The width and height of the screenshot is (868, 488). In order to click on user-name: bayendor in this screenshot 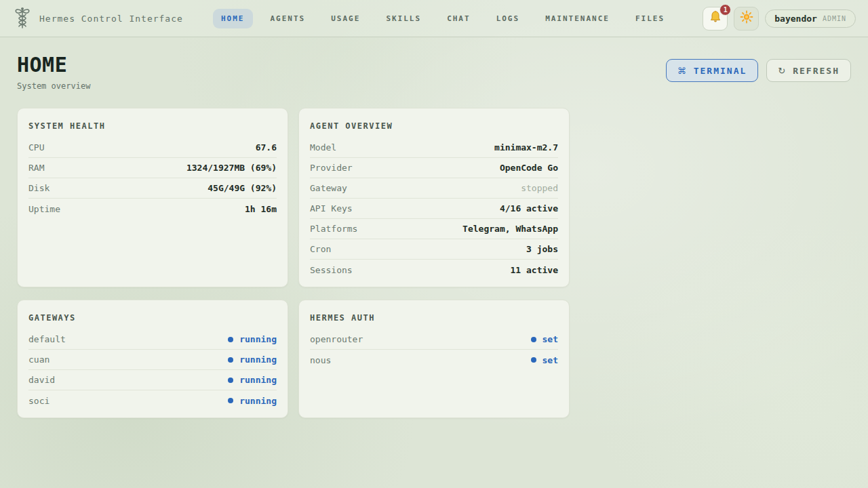, I will do `click(796, 19)`.